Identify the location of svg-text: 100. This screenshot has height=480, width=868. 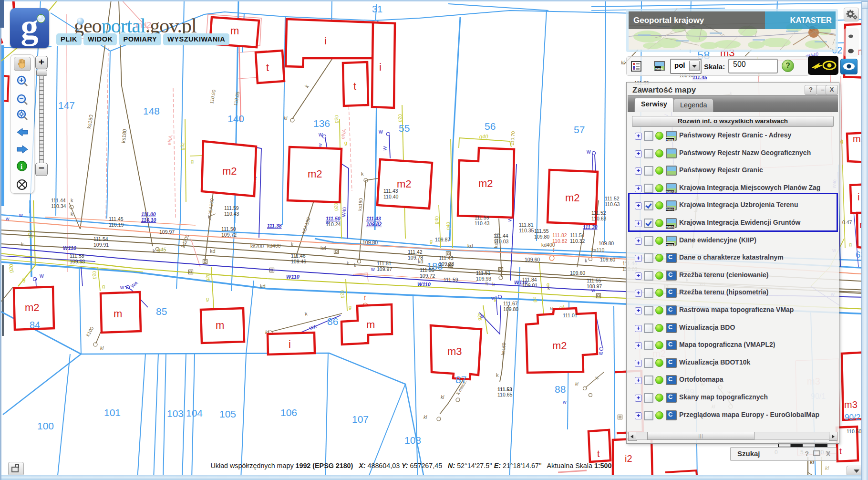
(46, 426).